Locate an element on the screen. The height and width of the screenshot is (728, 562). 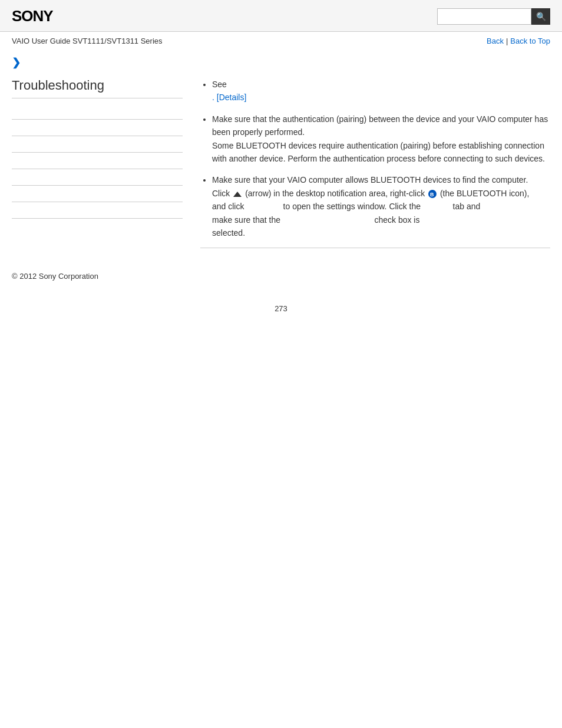
bullet3-line3-part3: tab and is located at coordinates (467, 206).